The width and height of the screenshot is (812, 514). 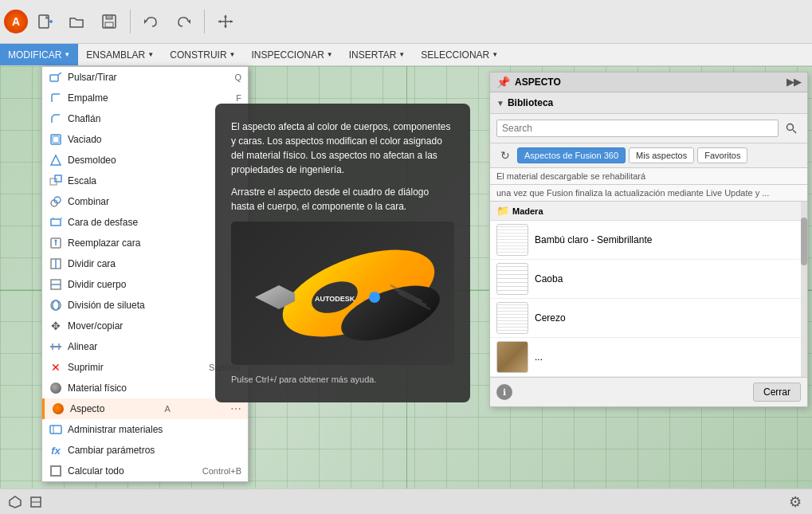 I want to click on admin-materiales-icon, so click(x=56, y=430).